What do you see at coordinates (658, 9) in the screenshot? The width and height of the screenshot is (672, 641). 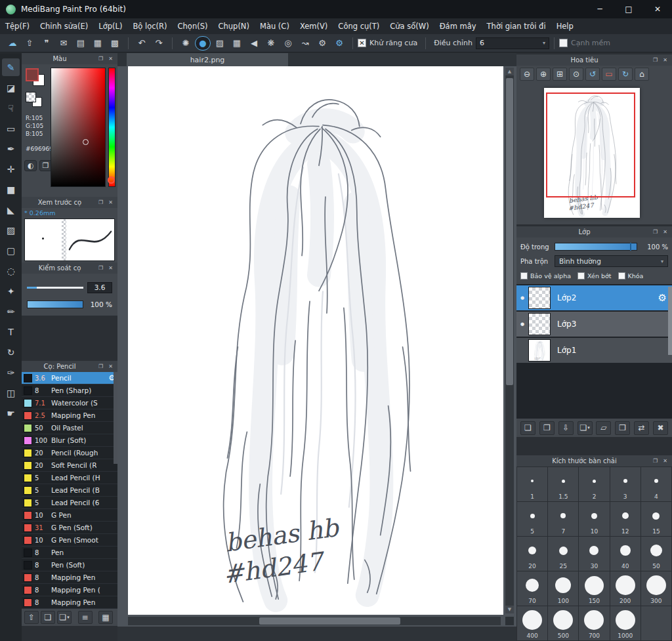 I see `close-button: ✕` at bounding box center [658, 9].